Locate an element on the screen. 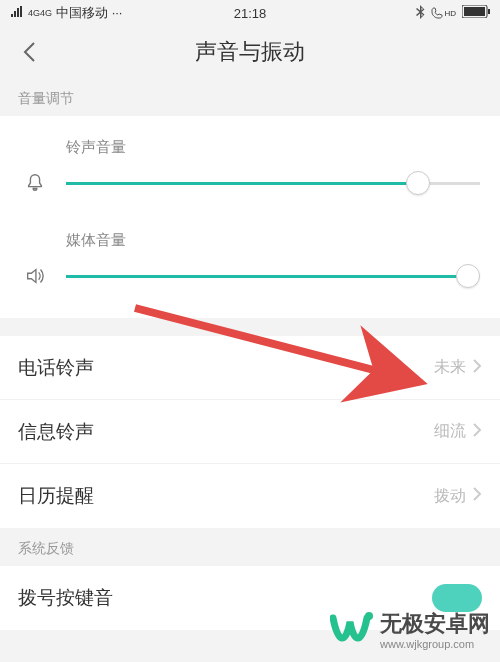  ring-volume-slider is located at coordinates (273, 183).